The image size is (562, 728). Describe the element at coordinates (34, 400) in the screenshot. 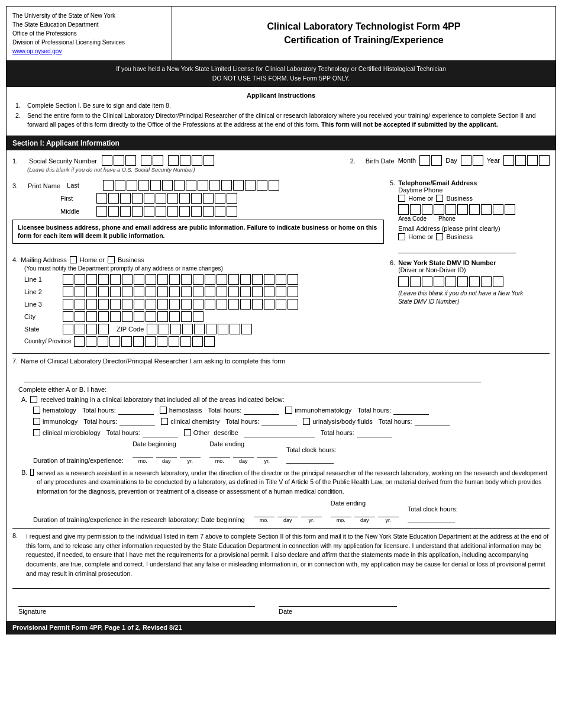

I see `option-a-checkbox` at that location.